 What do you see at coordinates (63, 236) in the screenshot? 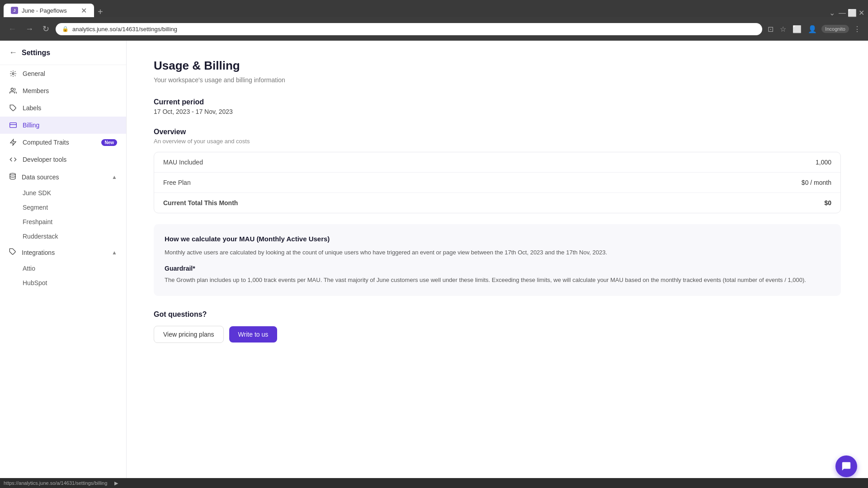
I see `sidebar-sub-item-rudderstack: Rudderstack` at bounding box center [63, 236].